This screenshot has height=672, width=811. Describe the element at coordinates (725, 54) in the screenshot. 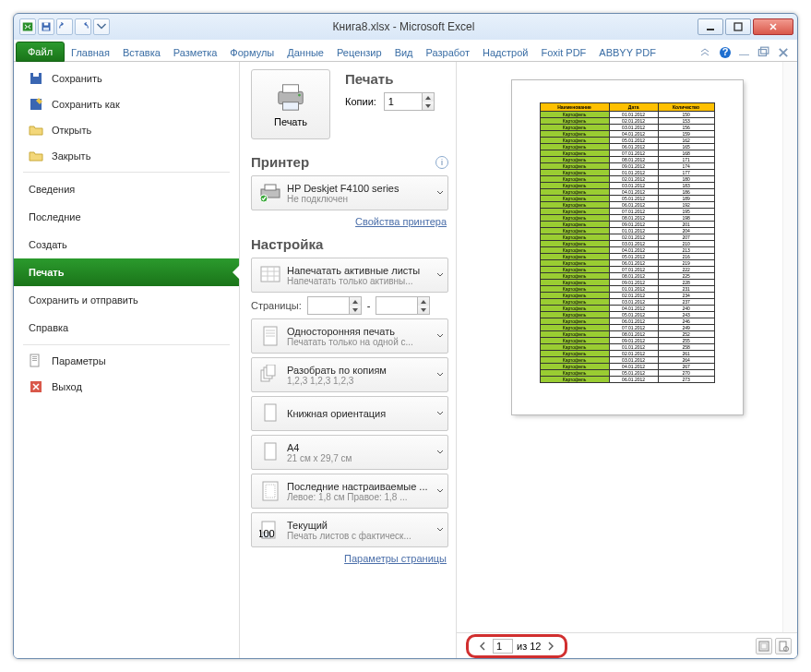

I see `help-icon: ?` at that location.